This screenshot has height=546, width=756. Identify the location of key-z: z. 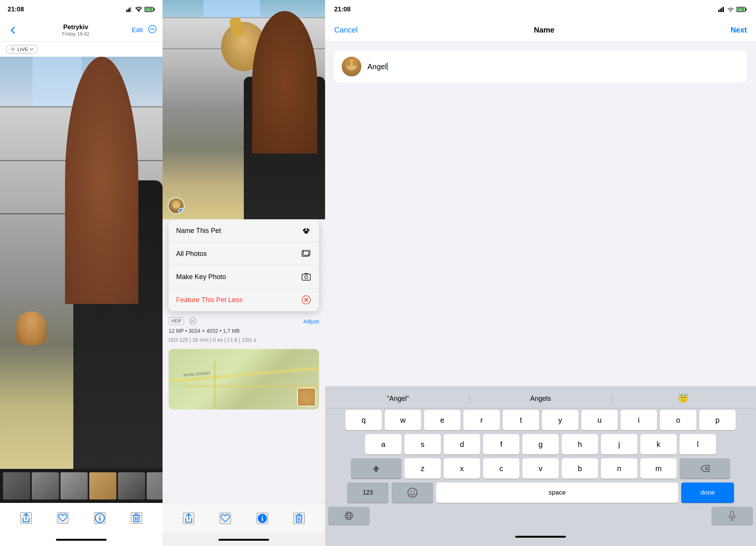
(423, 468).